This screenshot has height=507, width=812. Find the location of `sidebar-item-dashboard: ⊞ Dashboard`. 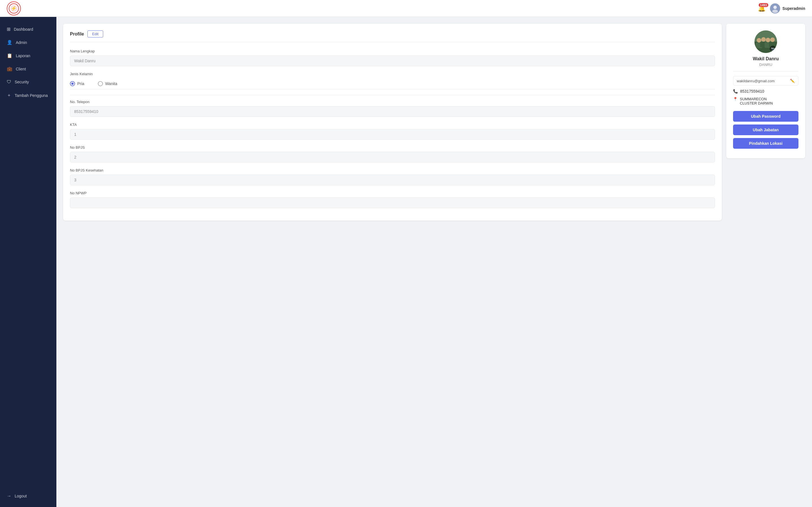

sidebar-item-dashboard: ⊞ Dashboard is located at coordinates (28, 29).